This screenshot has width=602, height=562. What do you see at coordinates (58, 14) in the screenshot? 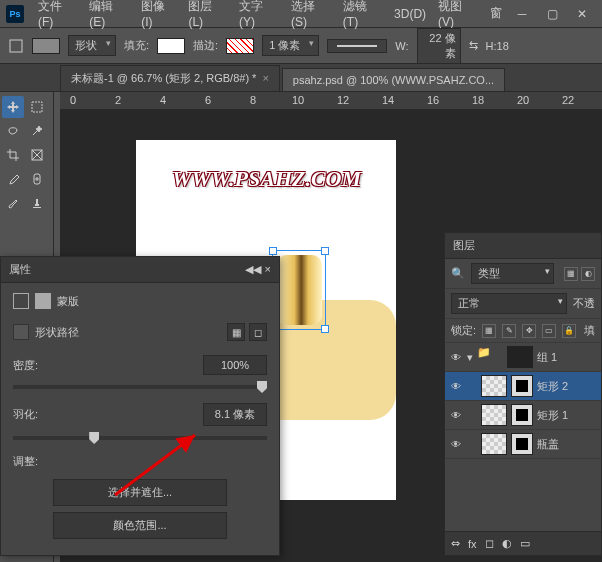
I see `menu-file: 文件(F)` at bounding box center [58, 14].